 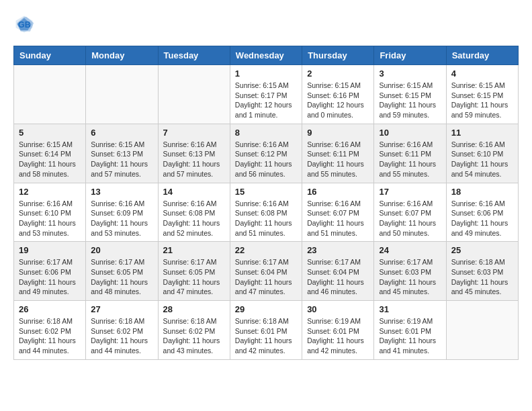 What do you see at coordinates (122, 153) in the screenshot?
I see `calendar-day-cell: 6Sunrise: 6:15 AM Sunset: 6:13 PM Daylig…` at bounding box center [122, 153].